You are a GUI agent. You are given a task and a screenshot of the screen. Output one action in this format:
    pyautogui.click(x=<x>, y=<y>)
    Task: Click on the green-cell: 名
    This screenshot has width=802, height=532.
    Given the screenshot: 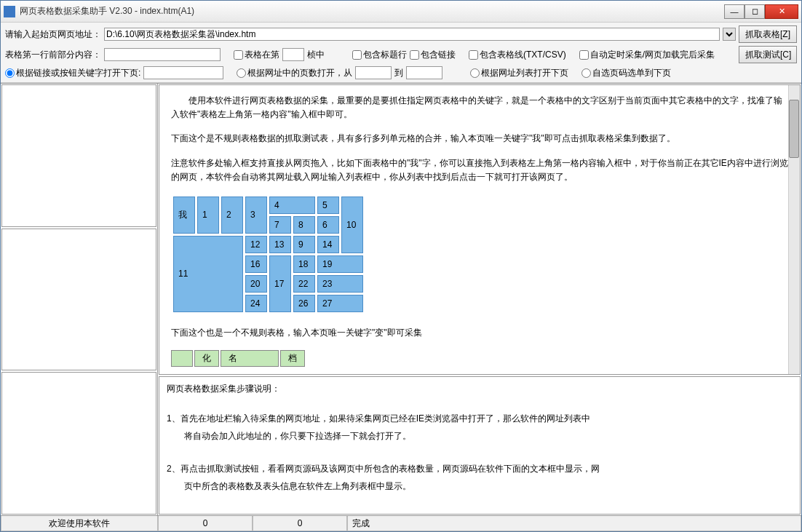 What is the action you would take?
    pyautogui.click(x=250, y=358)
    